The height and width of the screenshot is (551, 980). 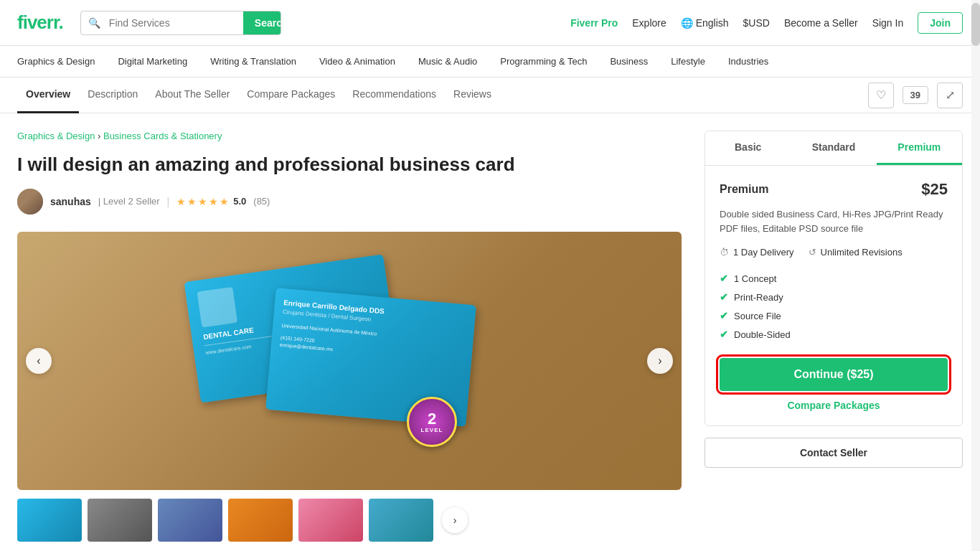 I want to click on explore-link: Explore, so click(x=649, y=23).